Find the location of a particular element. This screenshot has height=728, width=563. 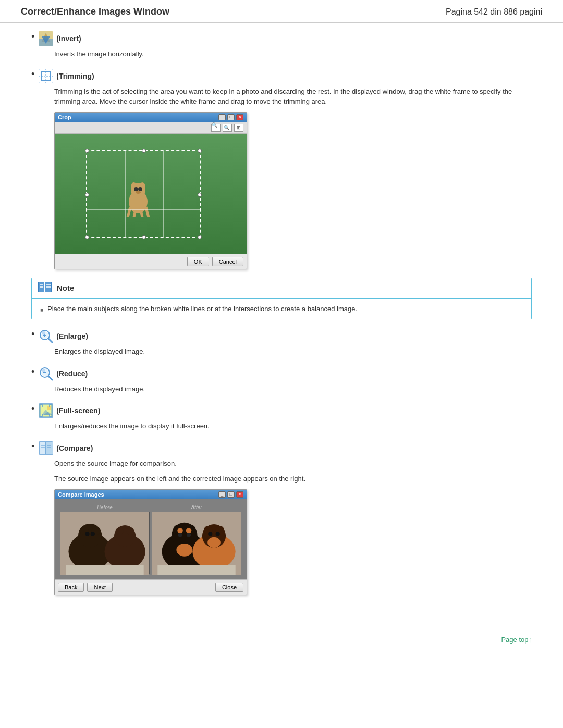

invert-section: • (Invert) Inverts the image horizontall… is located at coordinates (282, 45).